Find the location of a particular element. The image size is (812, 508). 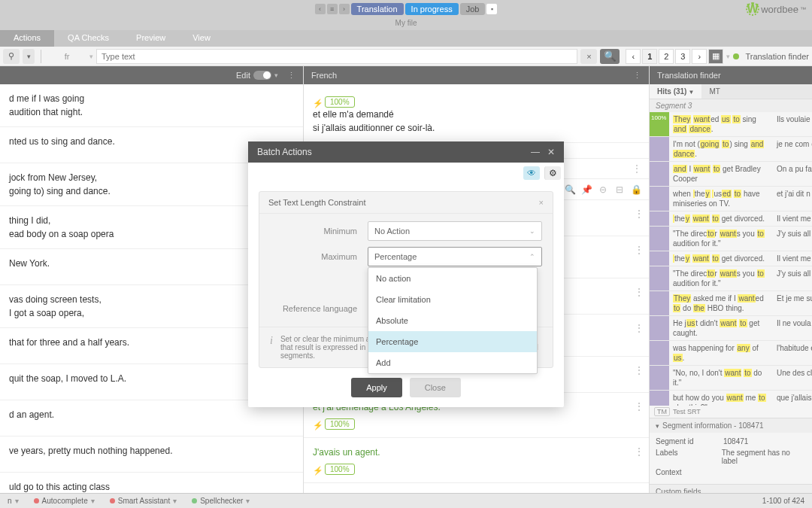

nav-list-icon: ≡ is located at coordinates (332, 9).